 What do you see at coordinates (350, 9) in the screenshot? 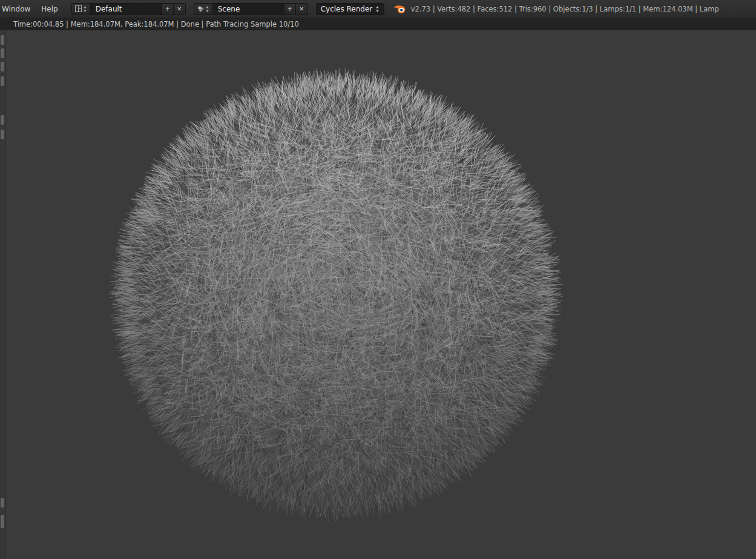
I see `render-engine-select: Cycles Render` at bounding box center [350, 9].